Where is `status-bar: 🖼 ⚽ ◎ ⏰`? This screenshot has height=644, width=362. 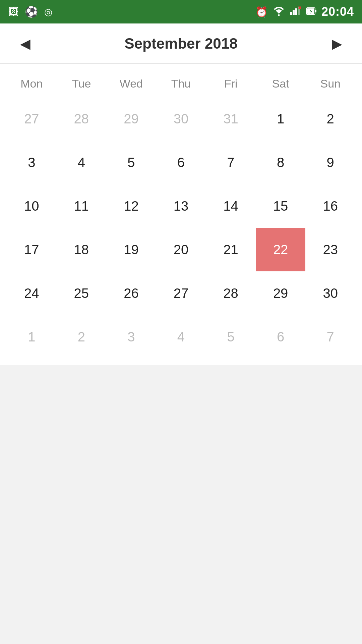 status-bar: 🖼 ⚽ ◎ ⏰ is located at coordinates (181, 12).